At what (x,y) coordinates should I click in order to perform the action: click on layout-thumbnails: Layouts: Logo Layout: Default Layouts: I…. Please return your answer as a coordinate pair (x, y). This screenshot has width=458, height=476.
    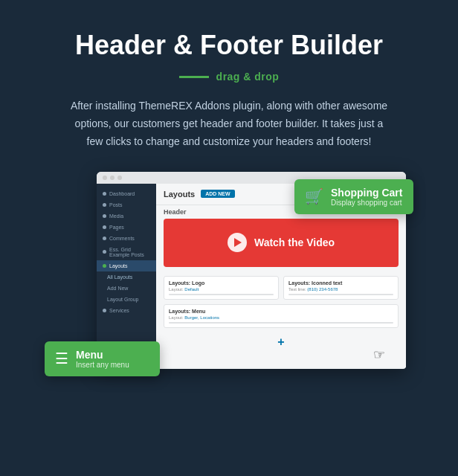
    Looking at the image, I should click on (281, 288).